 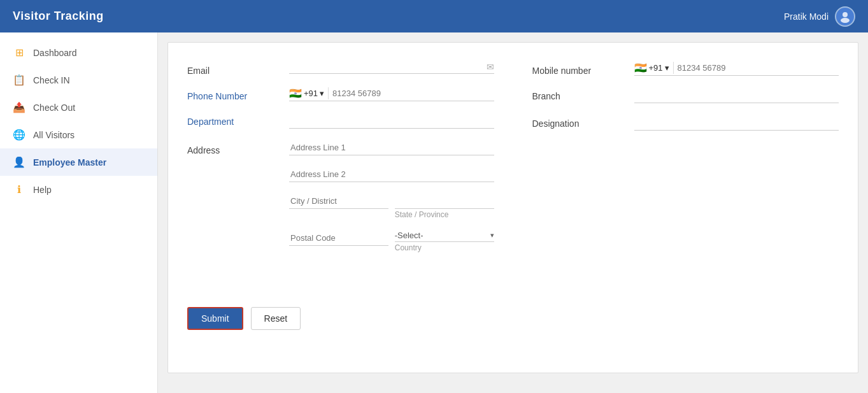 I want to click on app-title: Visitor Tracking, so click(x=59, y=17).